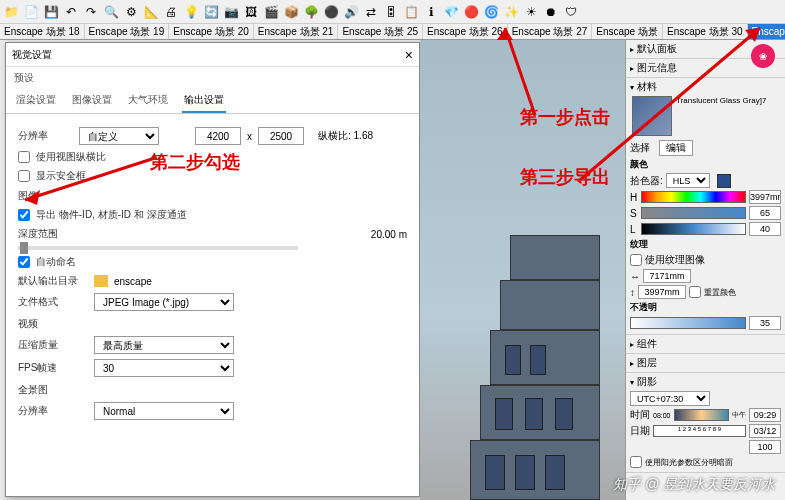 The height and width of the screenshot is (500, 785). Describe the element at coordinates (51, 12) in the screenshot. I see `toolbar-icon-2: 💾` at that location.